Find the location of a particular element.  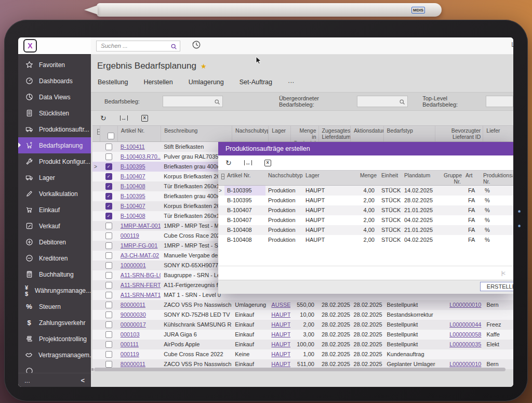

bedarfsbeleg-input is located at coordinates (193, 101).